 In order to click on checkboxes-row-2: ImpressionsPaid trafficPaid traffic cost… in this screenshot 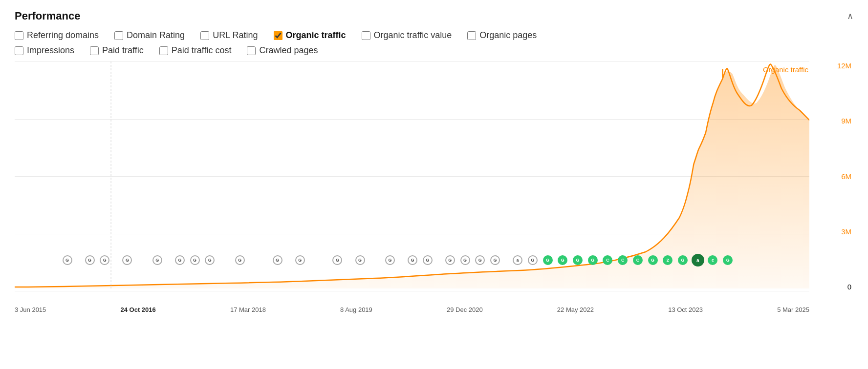, I will do `click(434, 51)`.